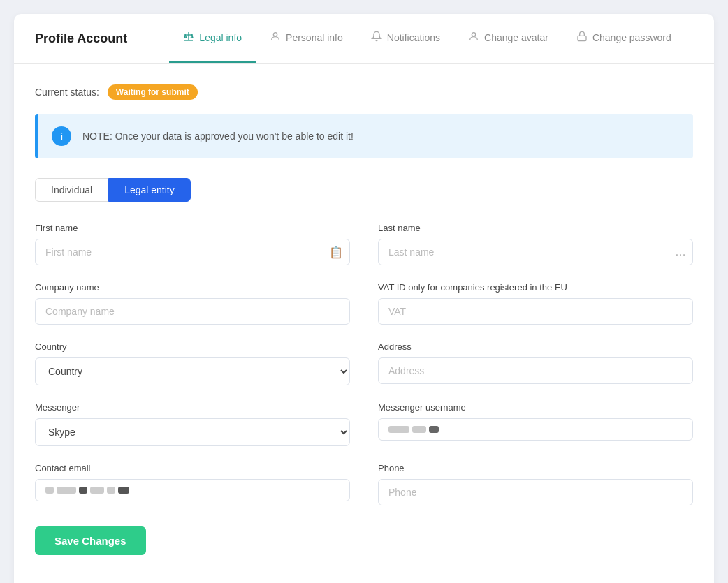 This screenshot has width=728, height=583. I want to click on tab-notifications: Notifications, so click(405, 38).